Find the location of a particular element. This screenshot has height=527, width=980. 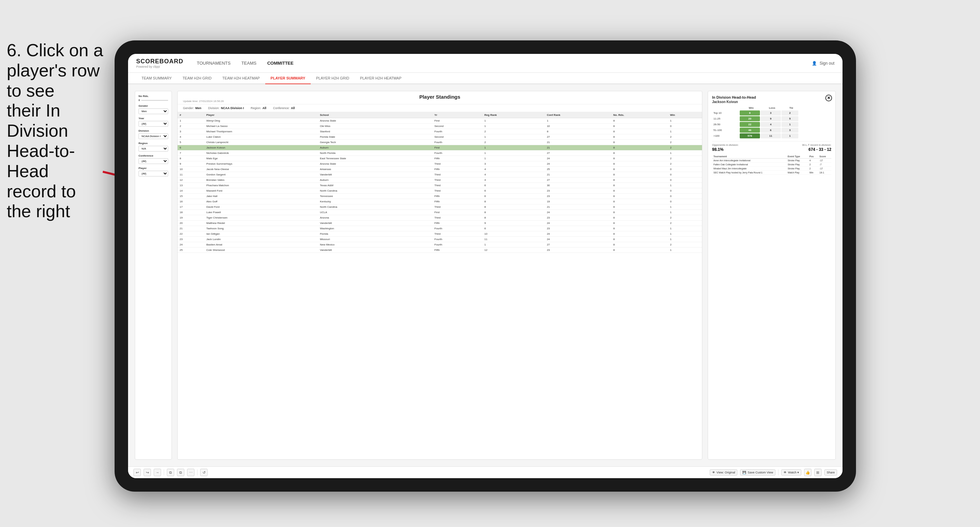

more-btn: ⋯ is located at coordinates (191, 472).